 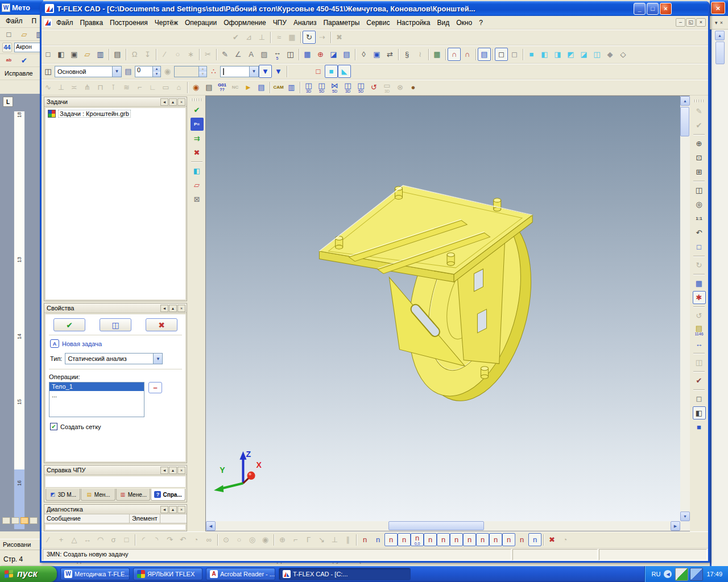 I want to click on column-message: Сообщение, so click(x=87, y=518).